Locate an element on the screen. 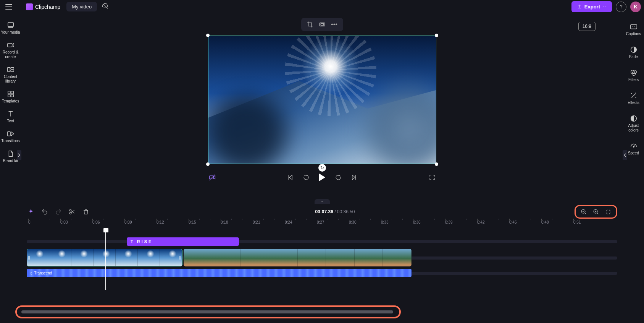 This screenshot has width=644, height=323. aspect-ratio-button: 16:9 is located at coordinates (587, 26).